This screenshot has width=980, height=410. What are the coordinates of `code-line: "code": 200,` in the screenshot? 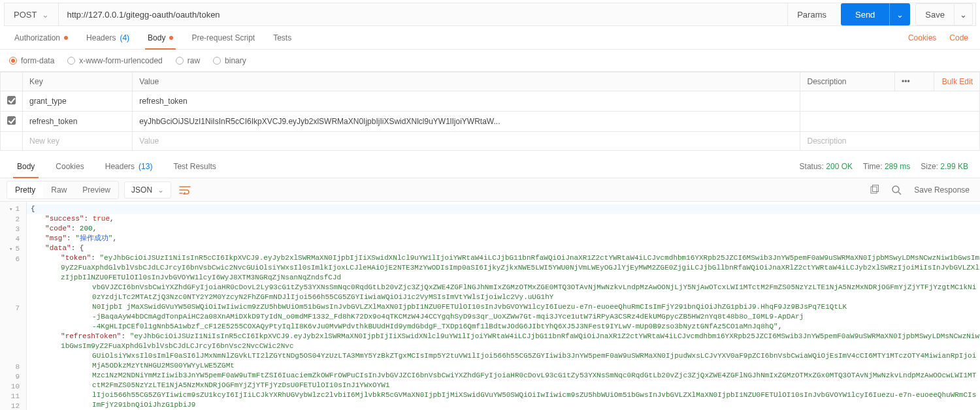 It's located at (503, 229).